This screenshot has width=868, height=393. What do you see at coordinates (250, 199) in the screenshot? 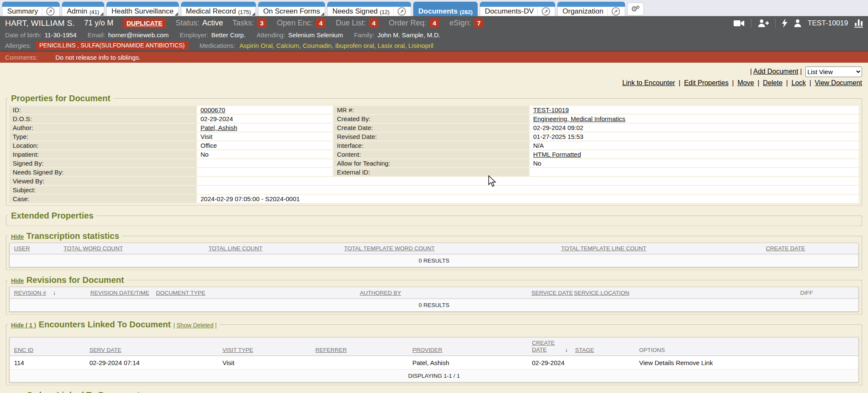
I see `property-value-text: 2024-02-29 07:05:00 - S2024-0001` at bounding box center [250, 199].